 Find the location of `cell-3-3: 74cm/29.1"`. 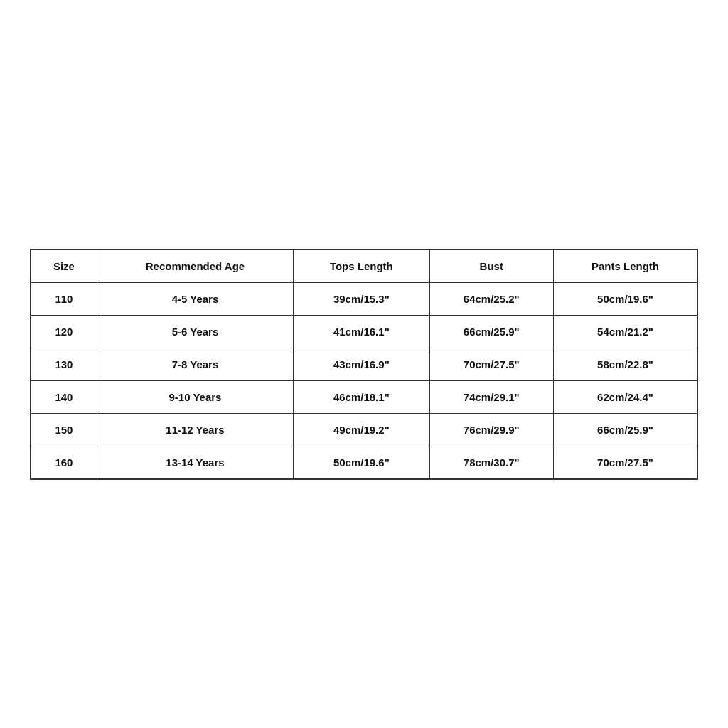

cell-3-3: 74cm/29.1" is located at coordinates (491, 397).